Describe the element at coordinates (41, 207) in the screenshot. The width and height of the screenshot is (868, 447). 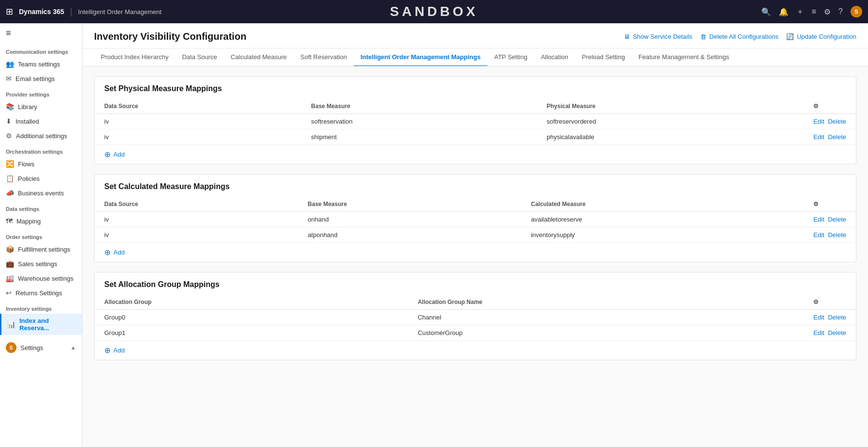
I see `sidebar-section-data: Data settings` at that location.